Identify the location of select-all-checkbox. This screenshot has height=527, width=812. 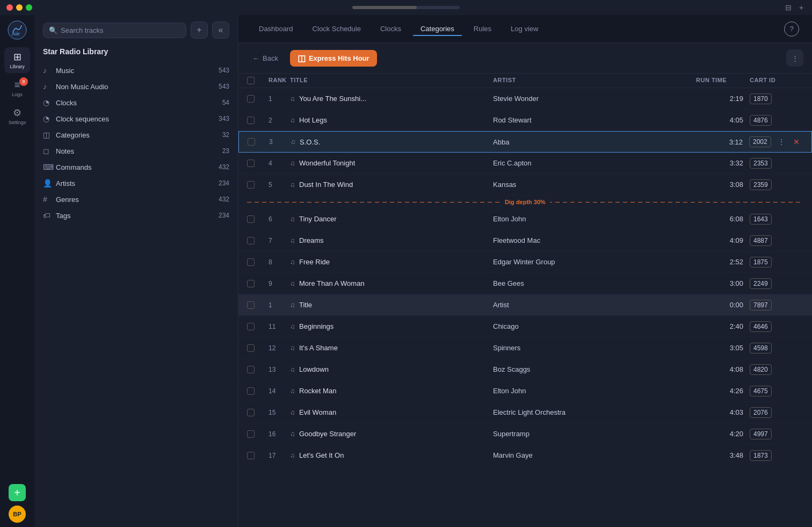
(258, 81).